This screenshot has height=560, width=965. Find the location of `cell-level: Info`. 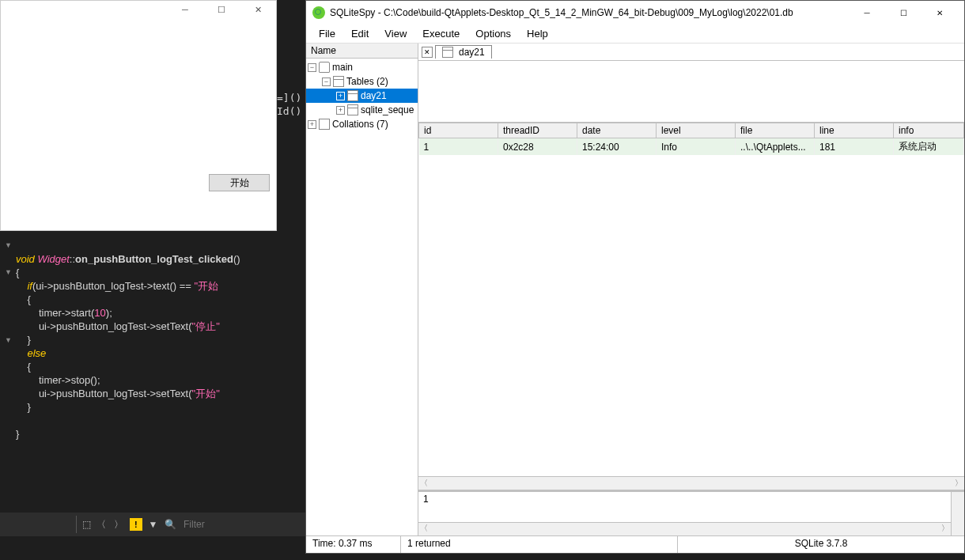

cell-level: Info is located at coordinates (696, 147).